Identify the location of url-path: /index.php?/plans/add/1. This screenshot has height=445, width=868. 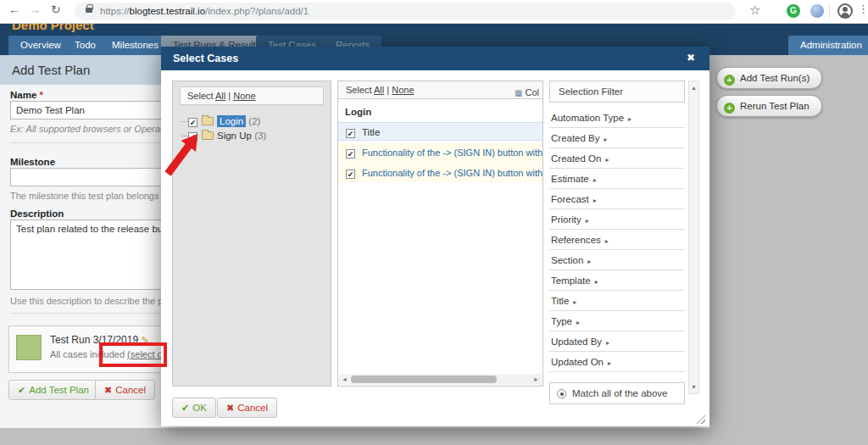
(257, 11).